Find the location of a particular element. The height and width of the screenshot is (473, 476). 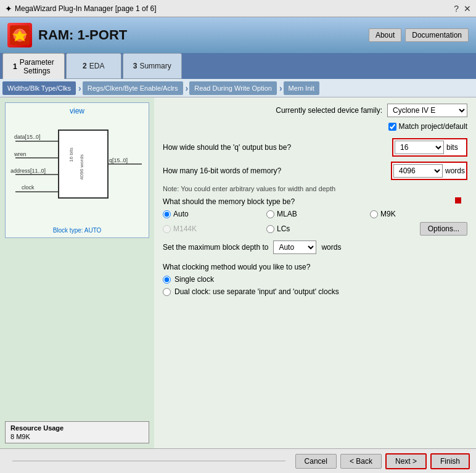

tab1-number: 1 is located at coordinates (15, 67).